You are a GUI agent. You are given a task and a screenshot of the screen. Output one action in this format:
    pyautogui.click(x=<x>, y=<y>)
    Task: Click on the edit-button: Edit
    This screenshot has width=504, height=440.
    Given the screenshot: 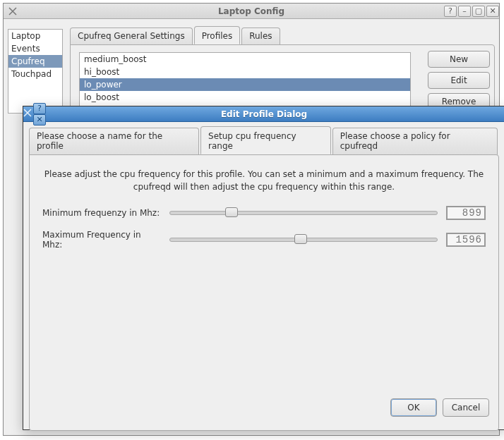 What is the action you would take?
    pyautogui.click(x=459, y=80)
    